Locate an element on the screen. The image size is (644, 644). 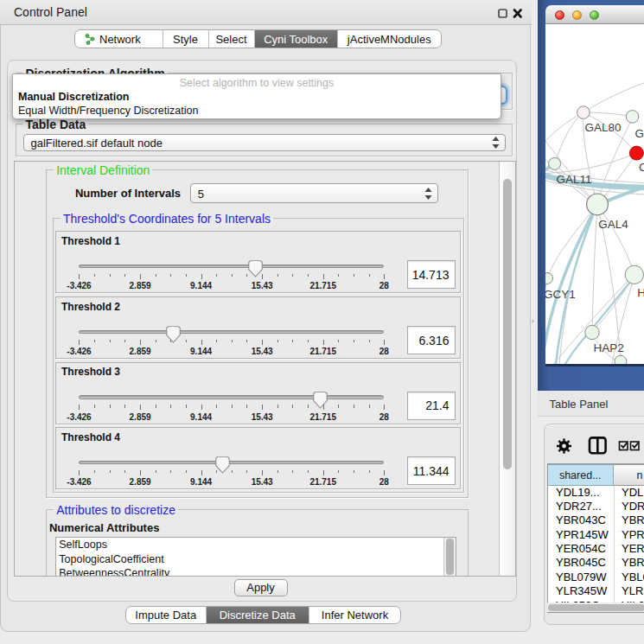
svg-text: GAL11 is located at coordinates (574, 180).